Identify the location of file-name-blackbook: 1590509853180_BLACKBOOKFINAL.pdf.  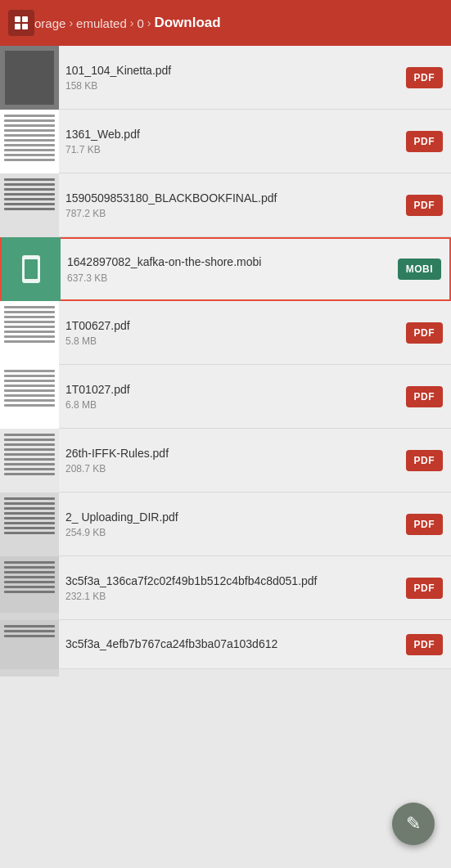
(232, 199).